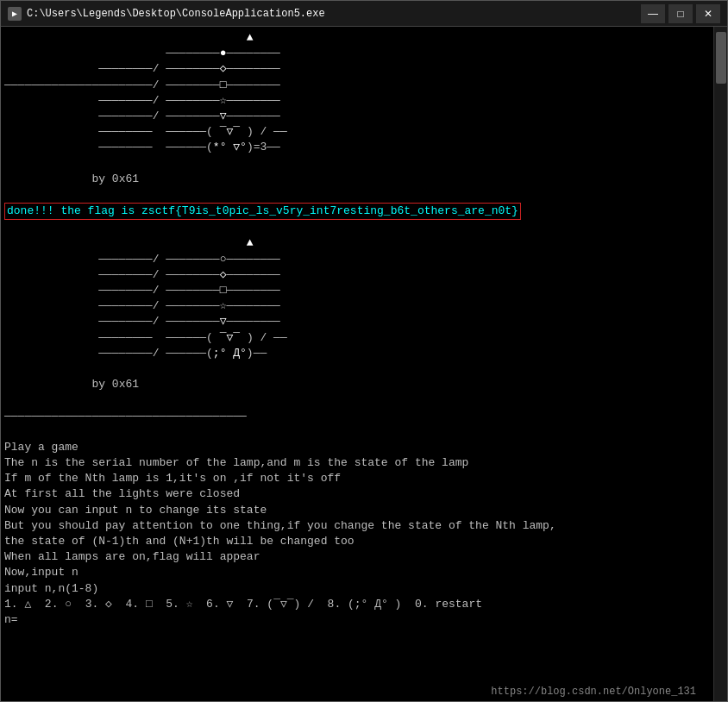 This screenshot has height=702, width=728. I want to click on maximize-button: □, so click(681, 14).